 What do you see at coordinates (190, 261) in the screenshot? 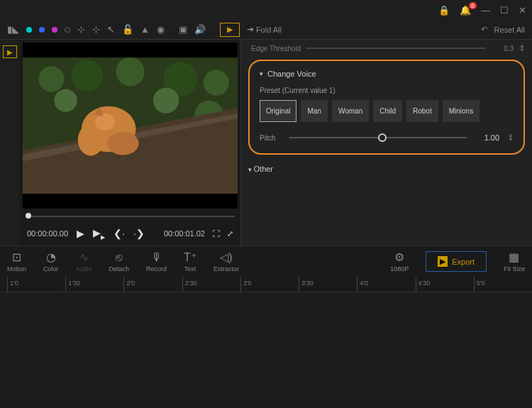
I see `text-tool: T⁺Text` at bounding box center [190, 261].